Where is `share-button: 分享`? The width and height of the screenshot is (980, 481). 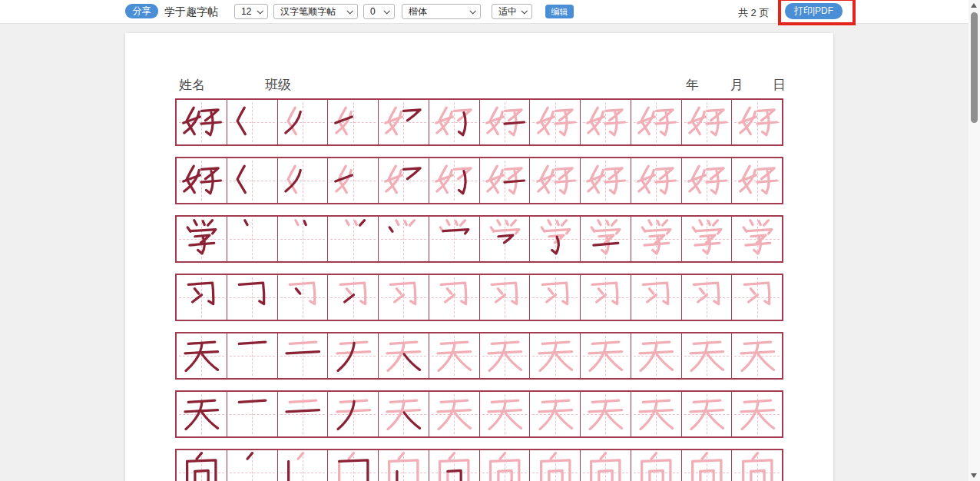
share-button: 分享 is located at coordinates (141, 11).